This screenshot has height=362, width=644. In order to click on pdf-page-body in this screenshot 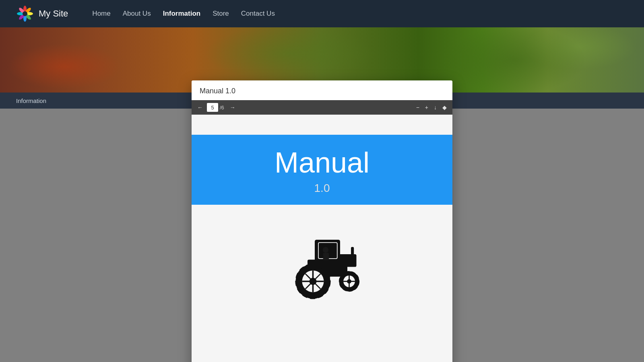, I will do `click(322, 265)`.